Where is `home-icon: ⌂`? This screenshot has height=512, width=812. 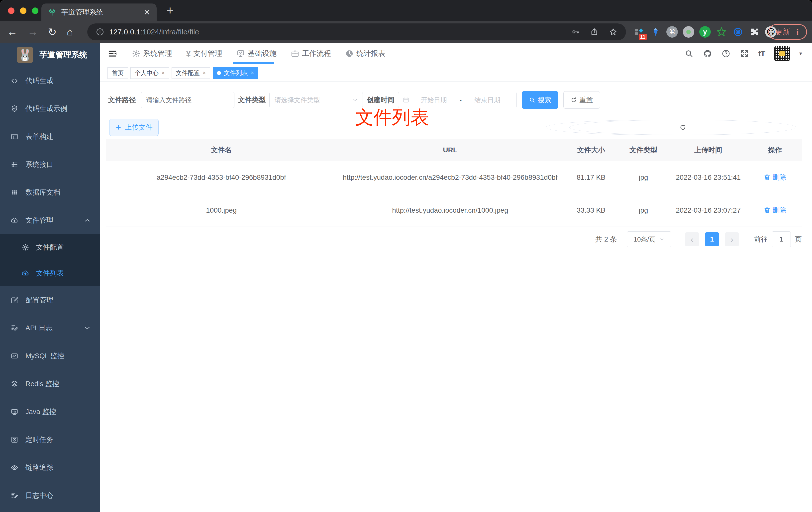 home-icon: ⌂ is located at coordinates (69, 32).